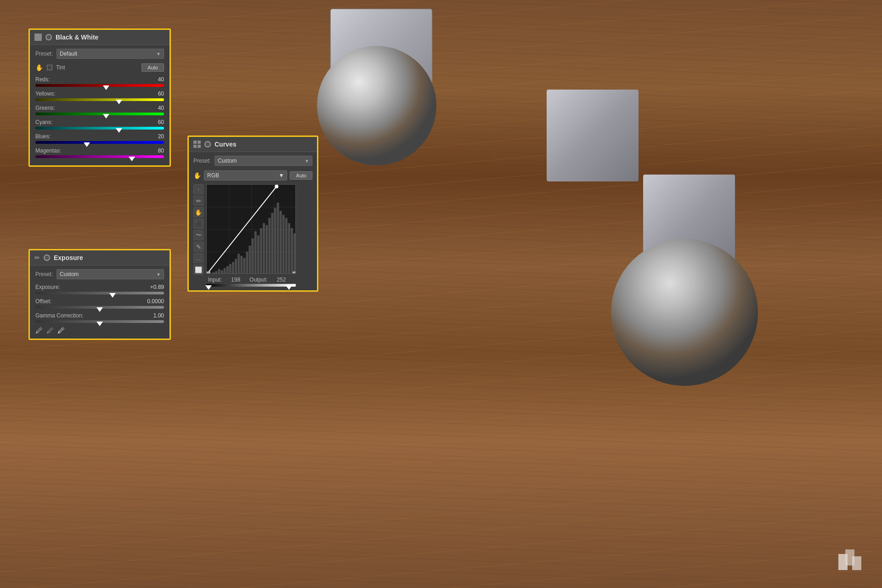 The image size is (882, 588). I want to click on curves-output-value: 252, so click(281, 280).